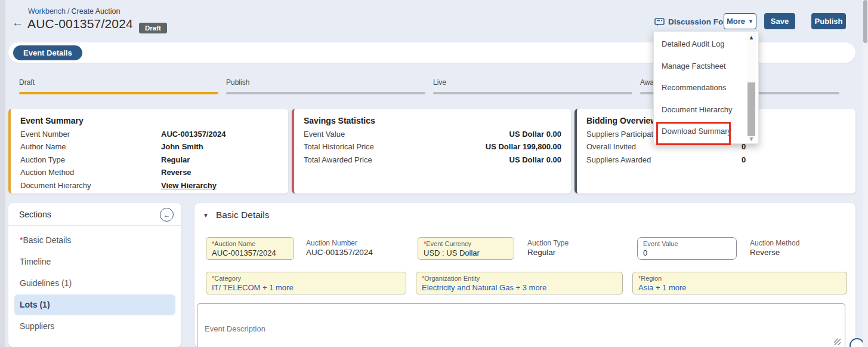 This screenshot has width=868, height=347. Describe the element at coordinates (431, 151) in the screenshot. I see `savings-statistics-card: Savings Statistics Event ValueUS Dollar …` at that location.